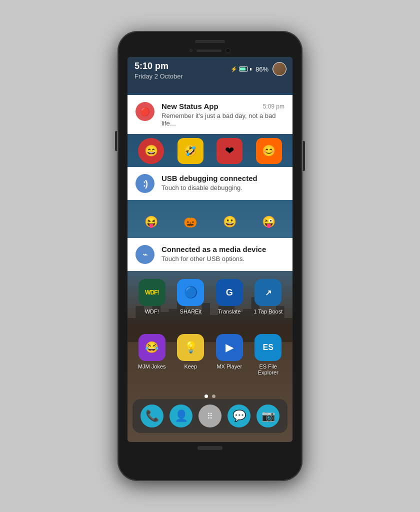 Image resolution: width=420 pixels, height=512 pixels. What do you see at coordinates (210, 355) in the screenshot?
I see `app-row-2: 😂 MJM Jokes 💡 Keep ▶ MX Player ES ES Fil…` at bounding box center [210, 355].